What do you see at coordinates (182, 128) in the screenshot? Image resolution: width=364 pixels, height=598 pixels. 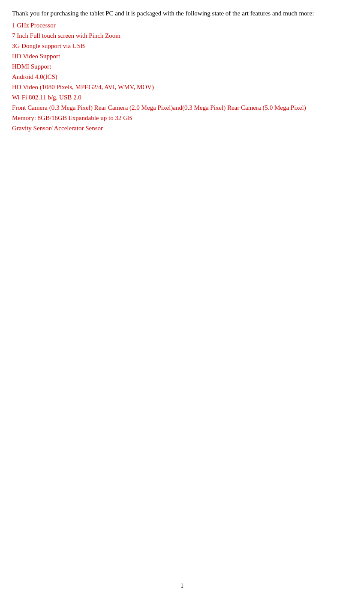 I see `feature-11: Gravity Sensor/ Accelerator Sensor` at bounding box center [182, 128].